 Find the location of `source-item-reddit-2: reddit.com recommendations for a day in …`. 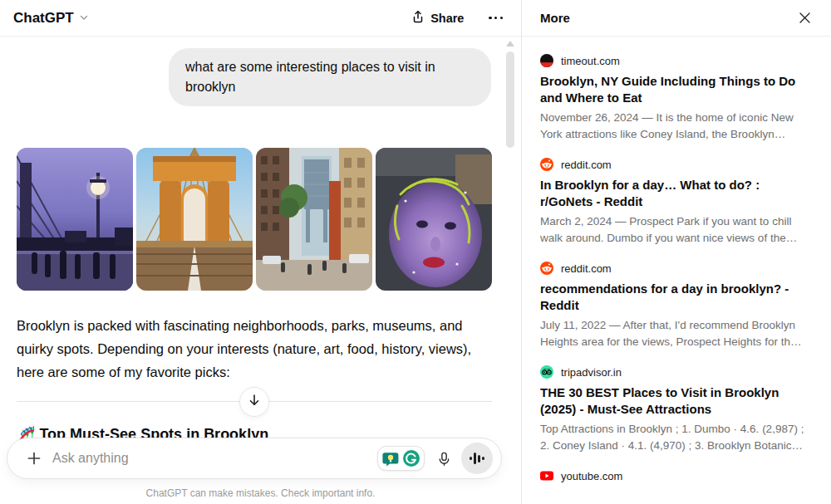

source-item-reddit-2: reddit.com recommendations for a day in … is located at coordinates (675, 306).